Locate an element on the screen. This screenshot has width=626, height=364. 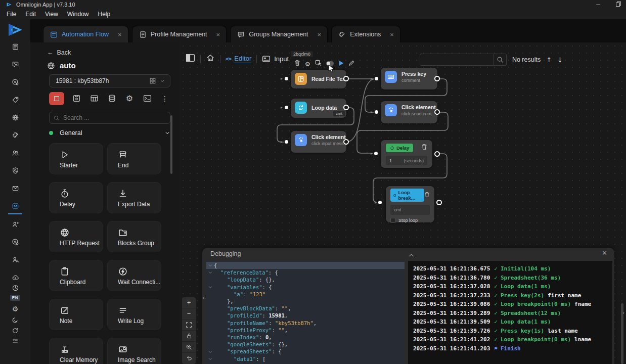
sidebar-scrollbar is located at coordinates (171, 145).